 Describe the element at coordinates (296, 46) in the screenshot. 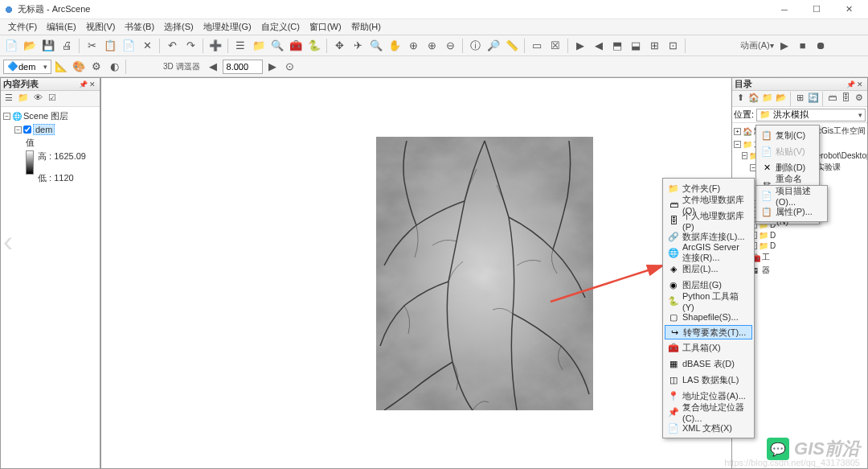

I see `toolbox-icon: 🧰` at that location.